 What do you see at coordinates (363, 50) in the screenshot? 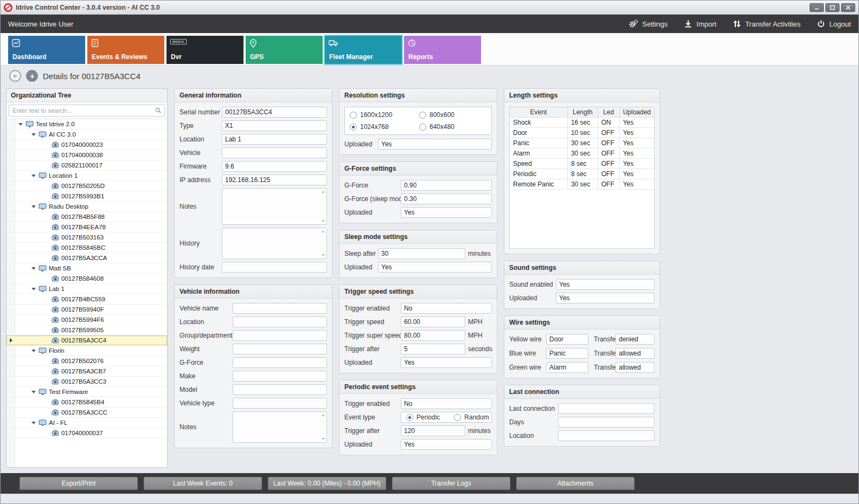
I see `tab-fleet-manager: Fleet Manager` at bounding box center [363, 50].